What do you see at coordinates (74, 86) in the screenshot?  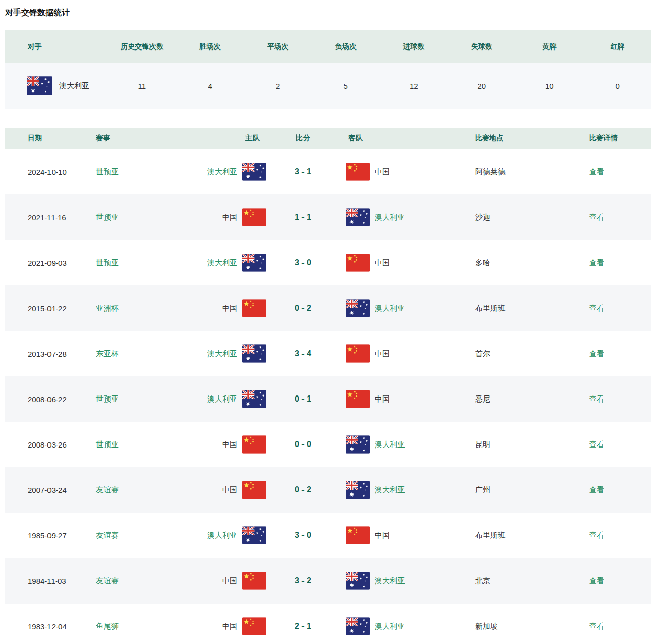 I see `opponent-name: 澳大利亚` at bounding box center [74, 86].